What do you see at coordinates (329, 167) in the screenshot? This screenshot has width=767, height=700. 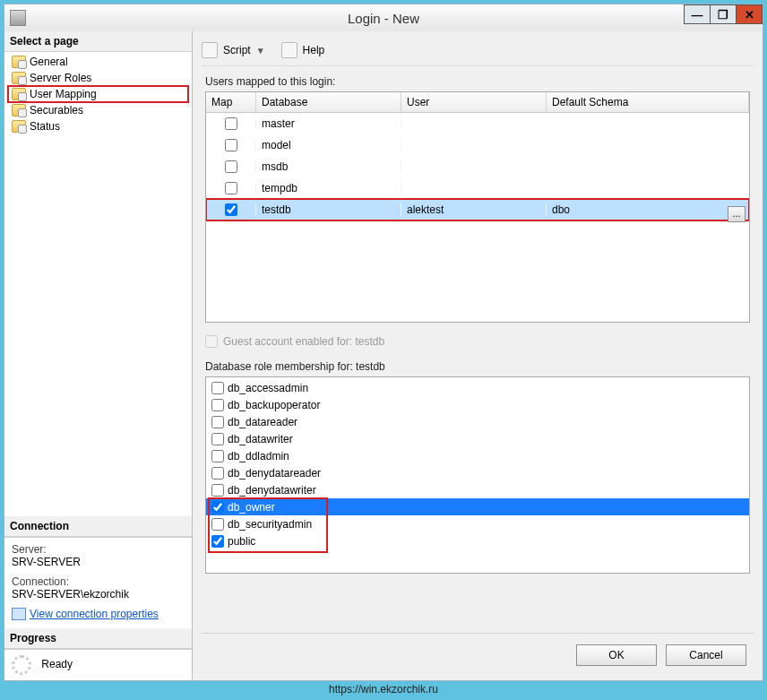 I see `cell-database: msdb` at bounding box center [329, 167].